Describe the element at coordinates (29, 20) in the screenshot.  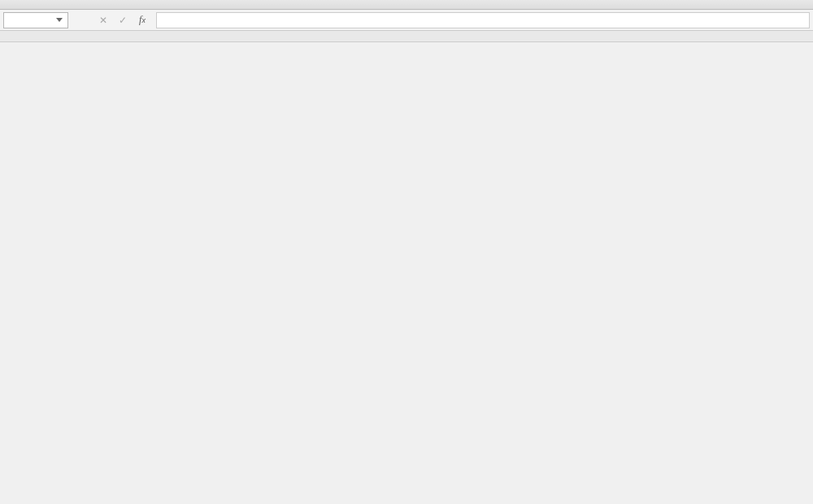
I see `name-box-input` at that location.